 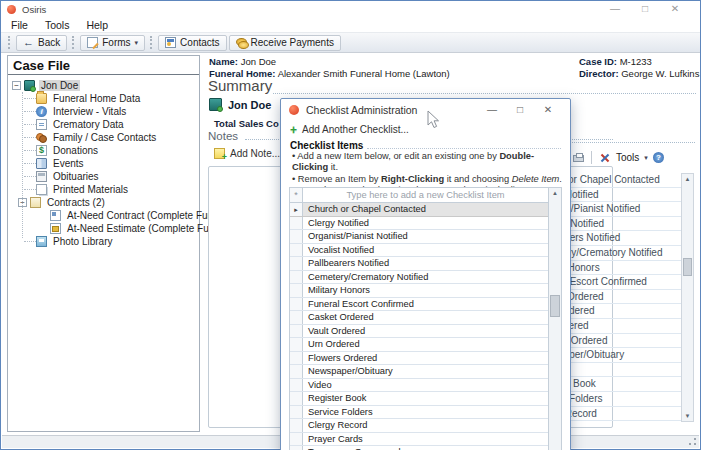 I want to click on checklist-item-row: Register Book, so click(x=419, y=399).